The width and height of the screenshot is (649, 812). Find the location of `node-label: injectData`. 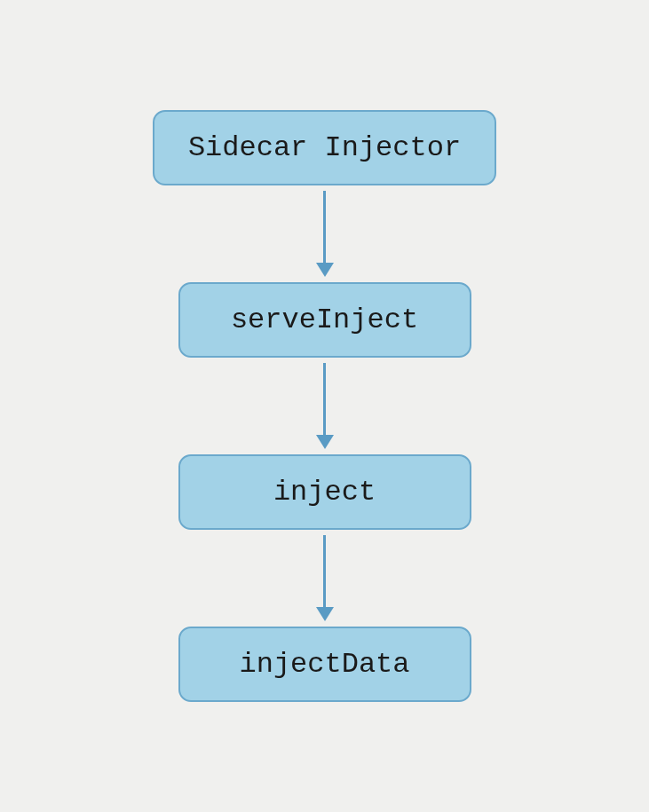

node-label: injectData is located at coordinates (324, 664).